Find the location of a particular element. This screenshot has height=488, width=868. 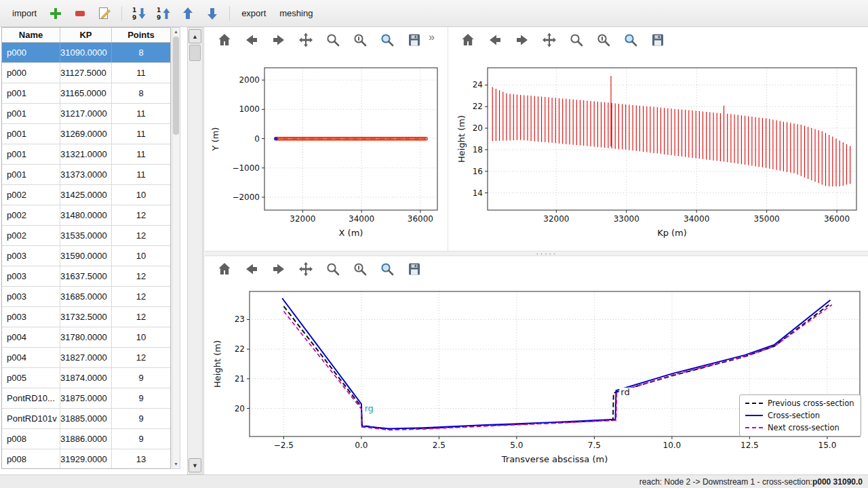

cell-kp: 31090.0000 is located at coordinates (86, 53).